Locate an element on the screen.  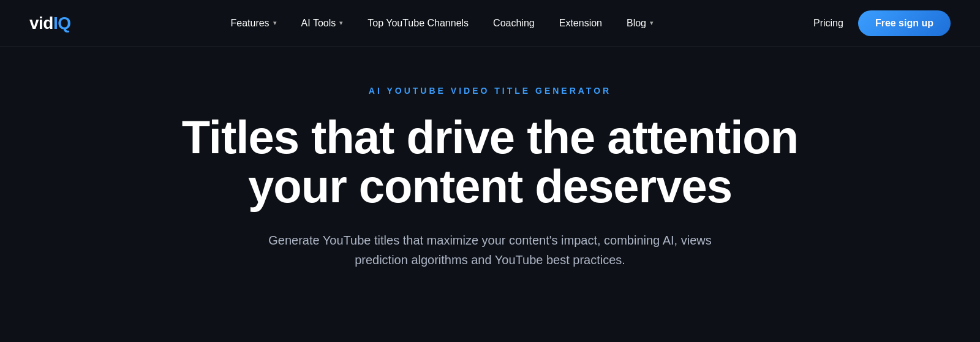
nav-item-ai-tools-label: AI Tools is located at coordinates (318, 23).